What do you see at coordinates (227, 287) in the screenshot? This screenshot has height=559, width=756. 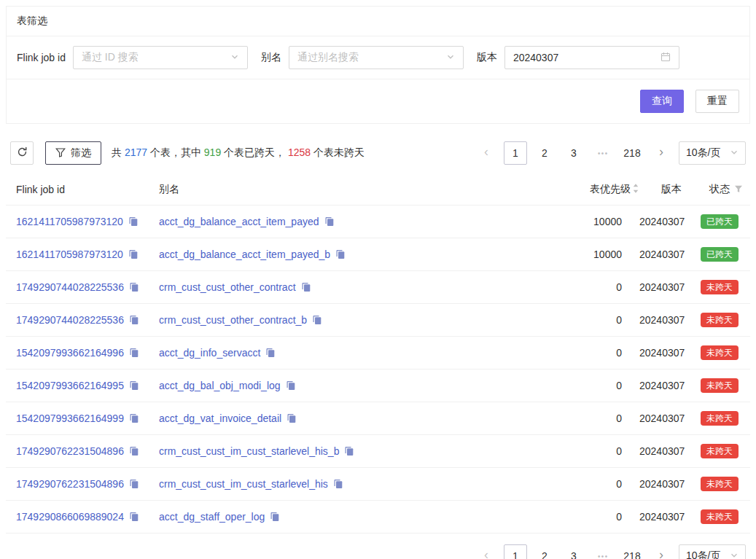 I see `alias-link: crm_cust_cust_other_contract` at bounding box center [227, 287].